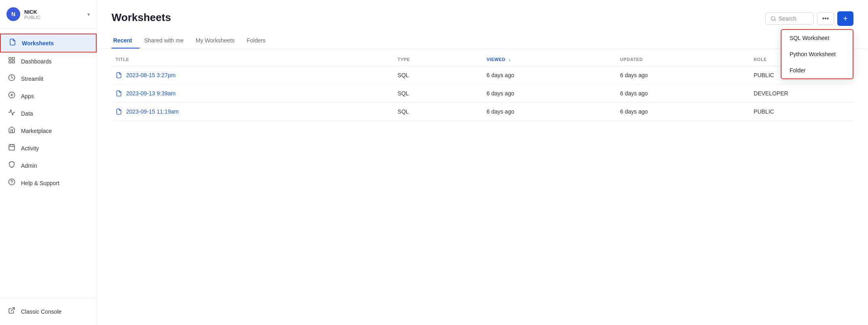 This screenshot has width=868, height=325. I want to click on sidebar-bottom: Classic Console, so click(49, 311).